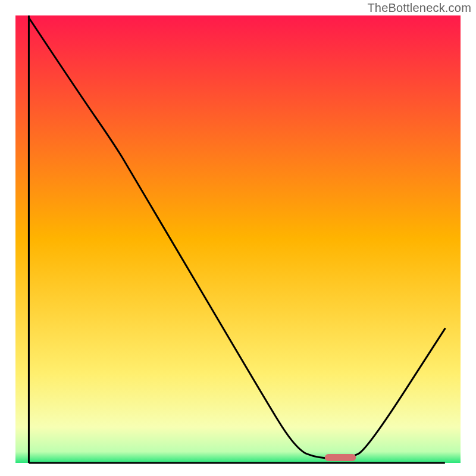  What do you see at coordinates (419, 8) in the screenshot?
I see `watermark-text: TheBottleneck.com` at bounding box center [419, 8].